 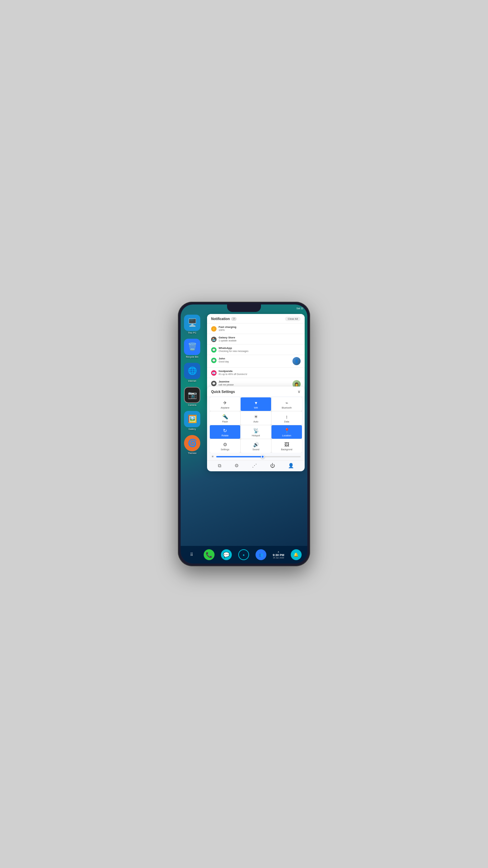 What do you see at coordinates (256, 403) in the screenshot?
I see `wifi-icon: ▾` at bounding box center [256, 403].